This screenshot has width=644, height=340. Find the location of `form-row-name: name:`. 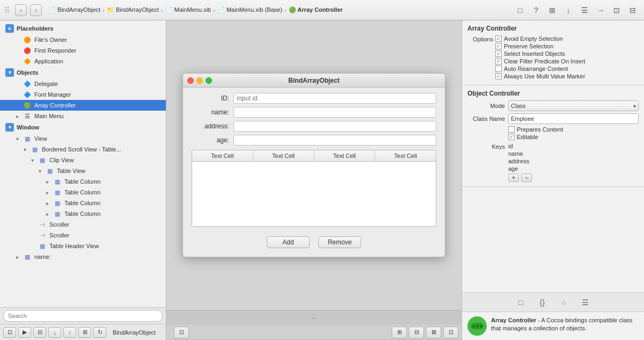

form-row-name: name: is located at coordinates (314, 112).